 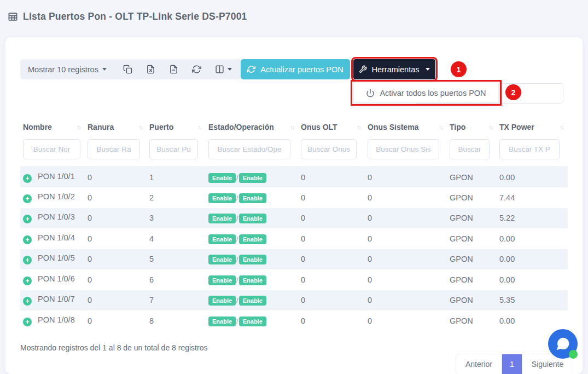 I want to click on table-row: +PON 1/0/8 0 8 Enable/Enable 0 0 GPON 0.…, so click(x=294, y=321).